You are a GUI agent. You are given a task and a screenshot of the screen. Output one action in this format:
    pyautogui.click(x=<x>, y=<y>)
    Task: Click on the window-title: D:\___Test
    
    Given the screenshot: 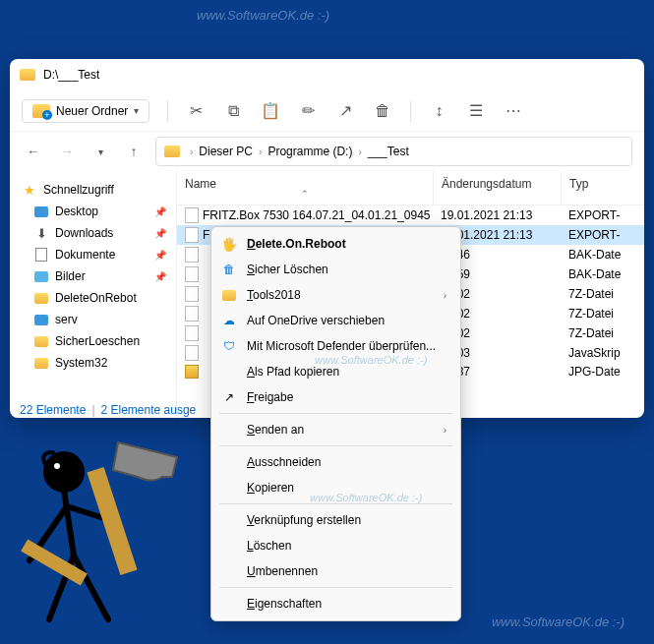 What is the action you would take?
    pyautogui.click(x=71, y=75)
    